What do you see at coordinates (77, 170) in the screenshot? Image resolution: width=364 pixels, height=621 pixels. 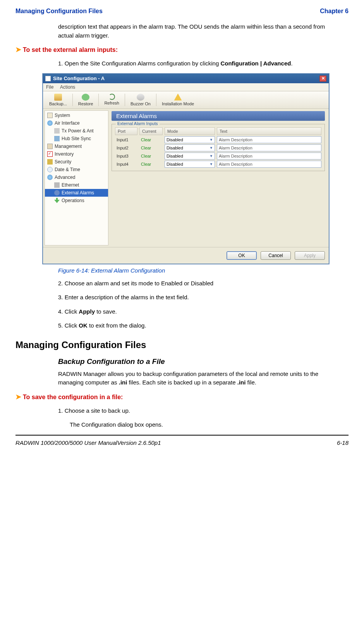 I see `sidebar-item-date-time: Date & Time` at bounding box center [77, 170].